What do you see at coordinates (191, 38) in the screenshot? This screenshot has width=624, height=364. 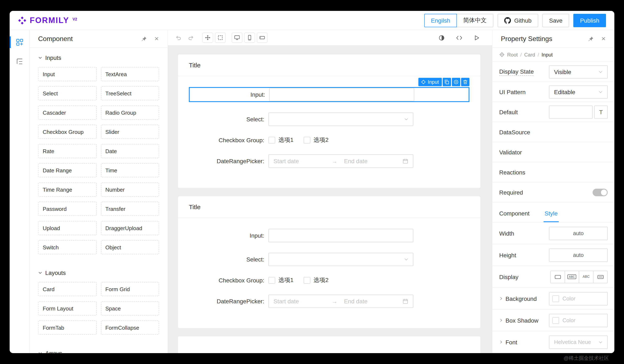 I see `redo-icon` at bounding box center [191, 38].